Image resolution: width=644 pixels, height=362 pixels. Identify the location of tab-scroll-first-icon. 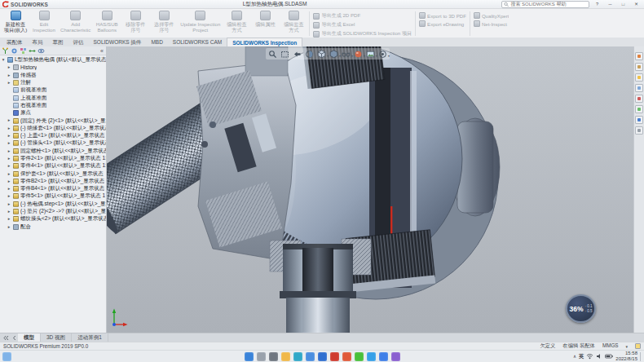
(6, 338).